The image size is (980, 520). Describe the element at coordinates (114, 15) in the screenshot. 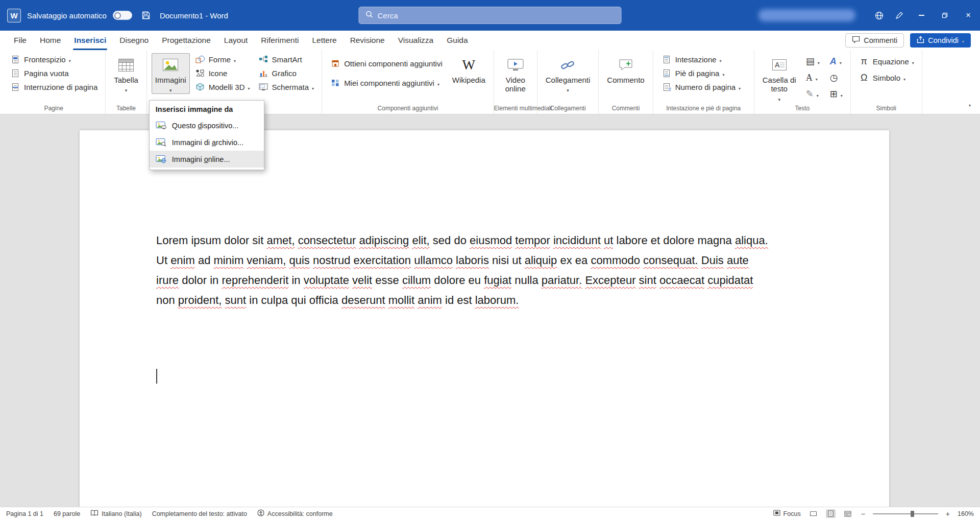

I see `titlebar-left: W Salvataggio automatico Documento1 - Wo…` at that location.